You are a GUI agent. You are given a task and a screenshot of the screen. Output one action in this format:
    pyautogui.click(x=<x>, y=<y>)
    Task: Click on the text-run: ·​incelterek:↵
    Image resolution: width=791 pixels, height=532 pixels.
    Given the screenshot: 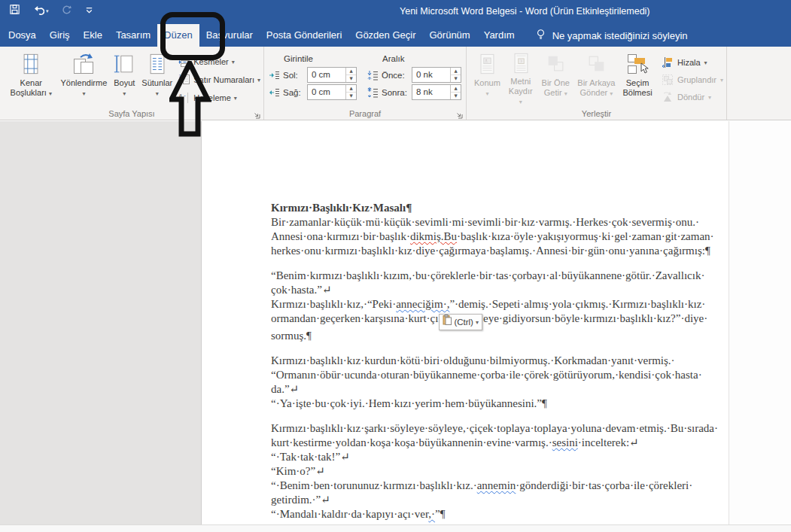 What is the action you would take?
    pyautogui.click(x=608, y=442)
    